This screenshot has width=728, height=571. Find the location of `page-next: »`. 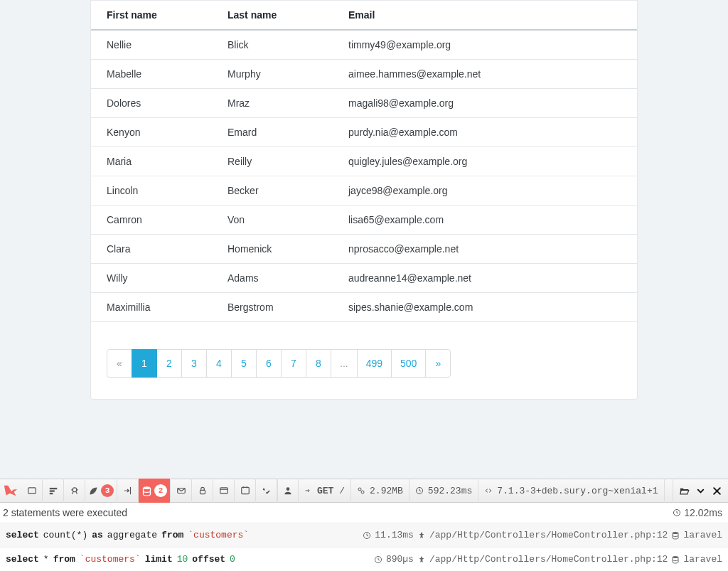

page-next: » is located at coordinates (438, 363).